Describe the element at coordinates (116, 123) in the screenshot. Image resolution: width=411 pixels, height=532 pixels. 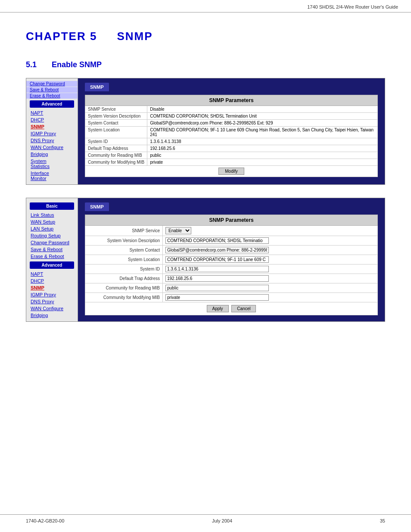
I see `row-label-sys-contact: System Contact` at that location.